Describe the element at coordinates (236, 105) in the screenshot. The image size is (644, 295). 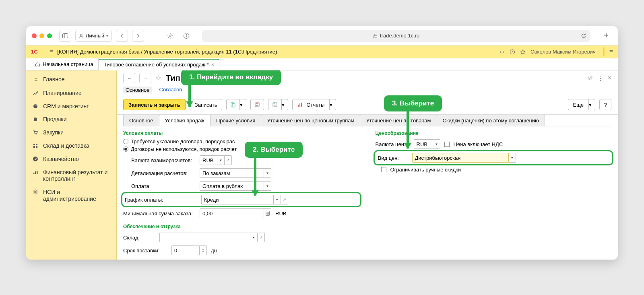
I see `copy-split-button: ▾` at that location.